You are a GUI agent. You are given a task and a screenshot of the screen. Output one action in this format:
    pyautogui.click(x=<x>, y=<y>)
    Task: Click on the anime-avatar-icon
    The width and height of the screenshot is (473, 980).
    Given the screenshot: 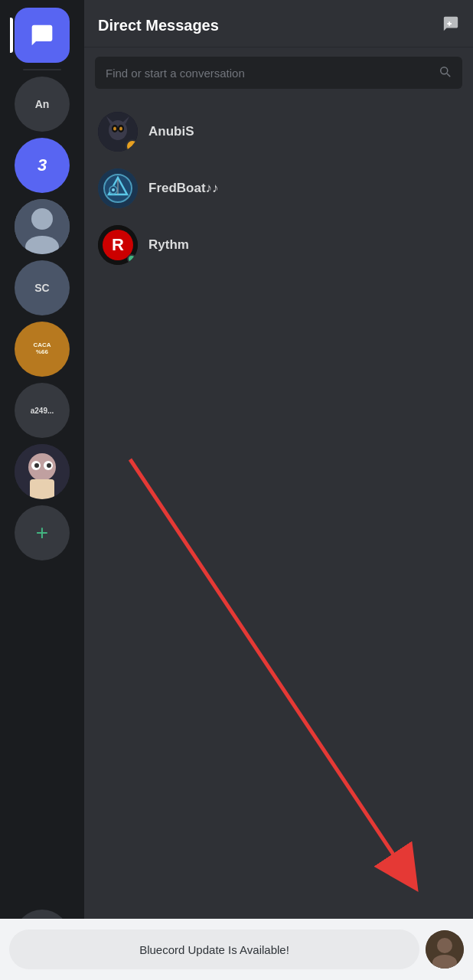 What is the action you would take?
    pyautogui.click(x=42, y=472)
    